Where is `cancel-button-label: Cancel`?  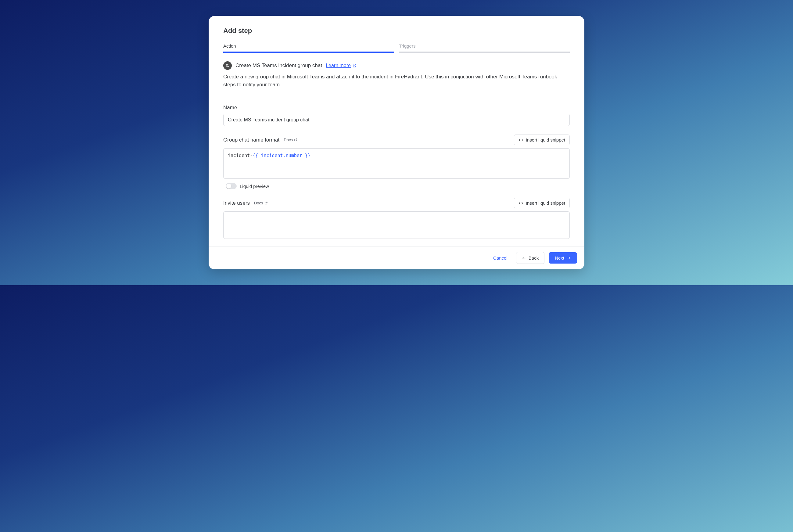 cancel-button-label: Cancel is located at coordinates (500, 258).